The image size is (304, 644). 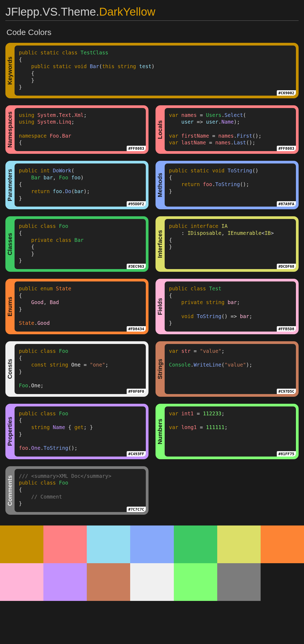 I want to click on card-label: Comments, so click(x=10, y=490).